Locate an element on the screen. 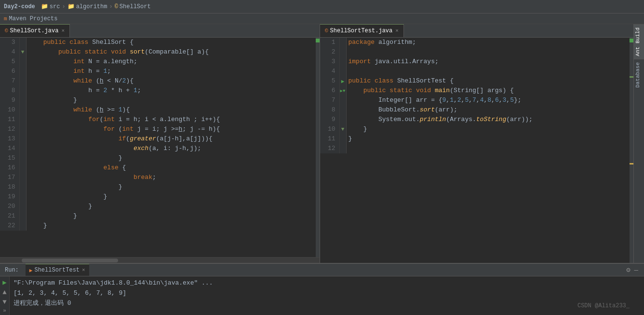  run-tab-icon: ▶ is located at coordinates (31, 270).